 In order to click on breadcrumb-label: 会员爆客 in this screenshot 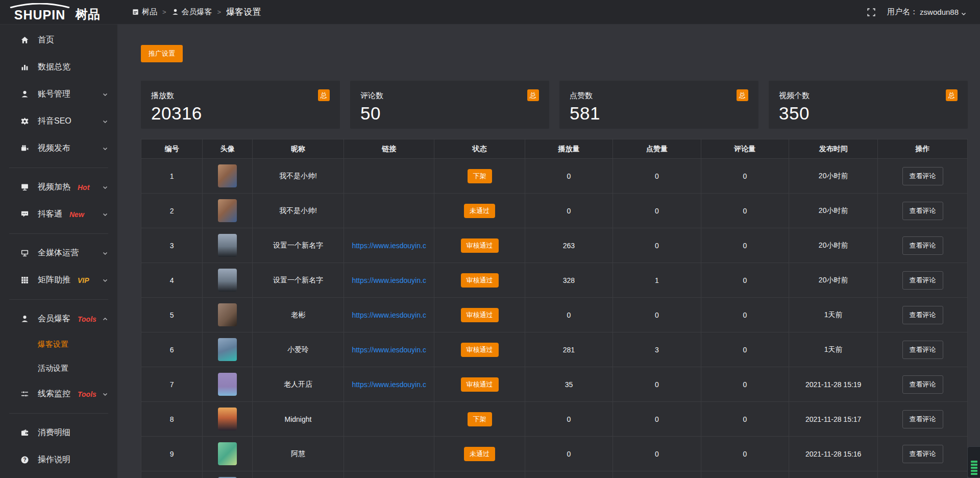, I will do `click(197, 12)`.